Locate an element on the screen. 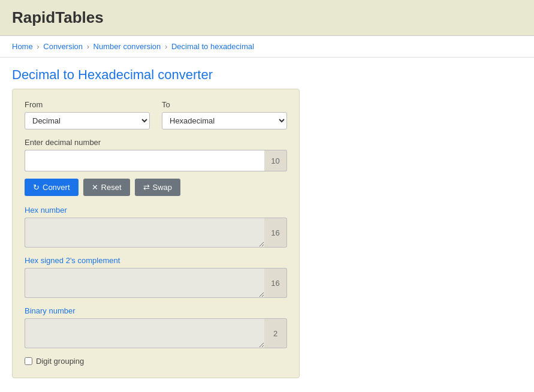 This screenshot has height=392, width=534. hex-signed-label: Hex signed 2's complement is located at coordinates (156, 260).